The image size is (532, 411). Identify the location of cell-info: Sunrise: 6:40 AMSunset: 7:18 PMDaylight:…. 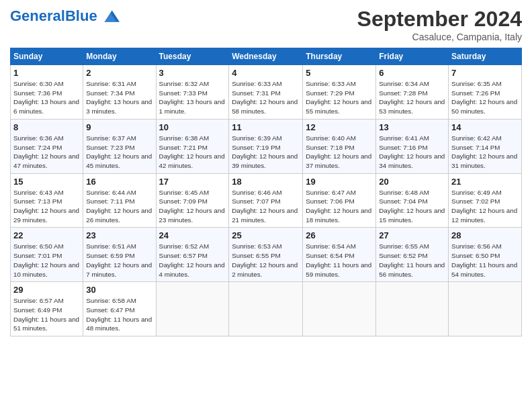
(339, 152).